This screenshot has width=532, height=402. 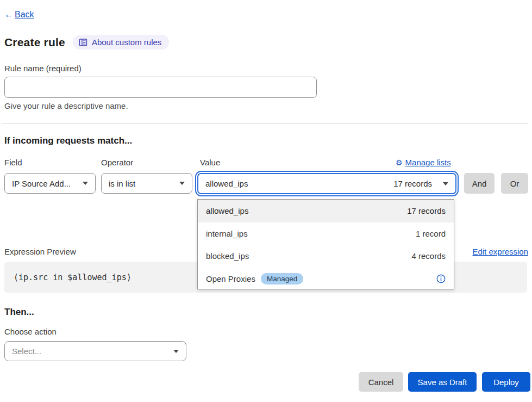 What do you see at coordinates (87, 42) in the screenshot?
I see `title-row: Create rule About custom rules` at bounding box center [87, 42].